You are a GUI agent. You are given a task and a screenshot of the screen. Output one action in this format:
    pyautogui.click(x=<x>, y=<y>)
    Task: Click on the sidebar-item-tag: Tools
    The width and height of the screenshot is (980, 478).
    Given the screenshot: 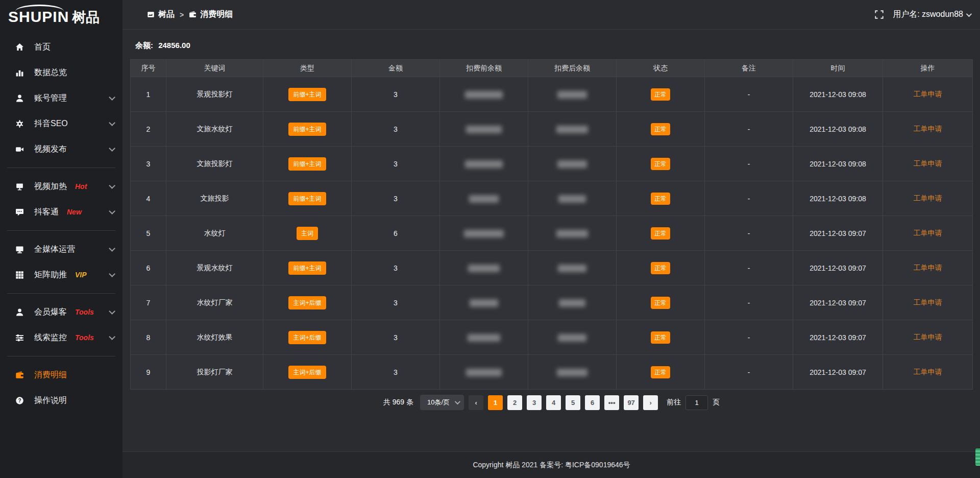 What is the action you would take?
    pyautogui.click(x=85, y=338)
    